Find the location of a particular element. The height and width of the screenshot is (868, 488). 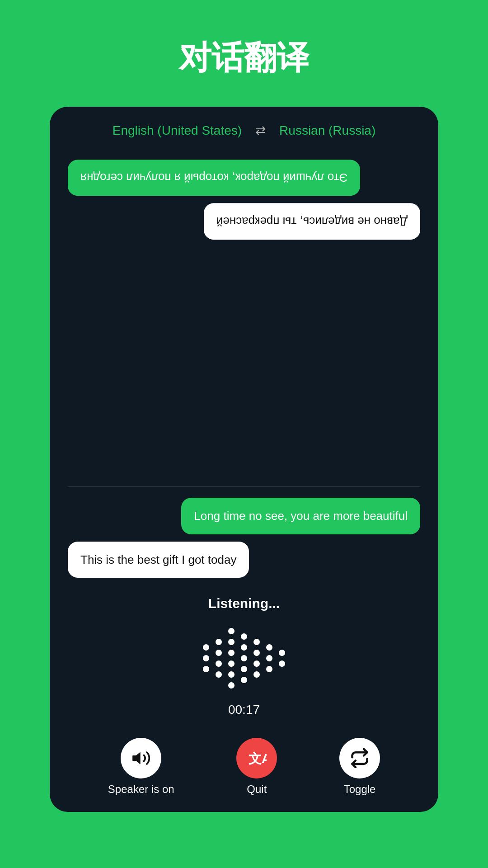

speaker-control: Speaker is on is located at coordinates (141, 767).